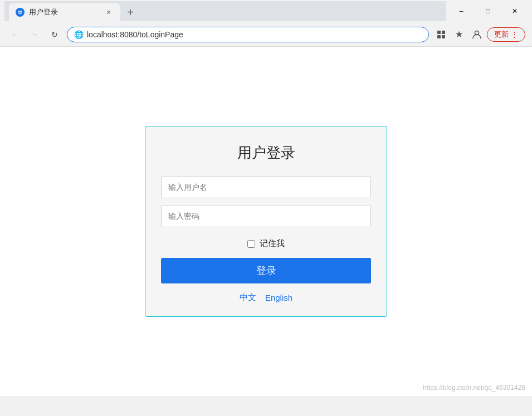  I want to click on tab-close-button: ×, so click(109, 12).